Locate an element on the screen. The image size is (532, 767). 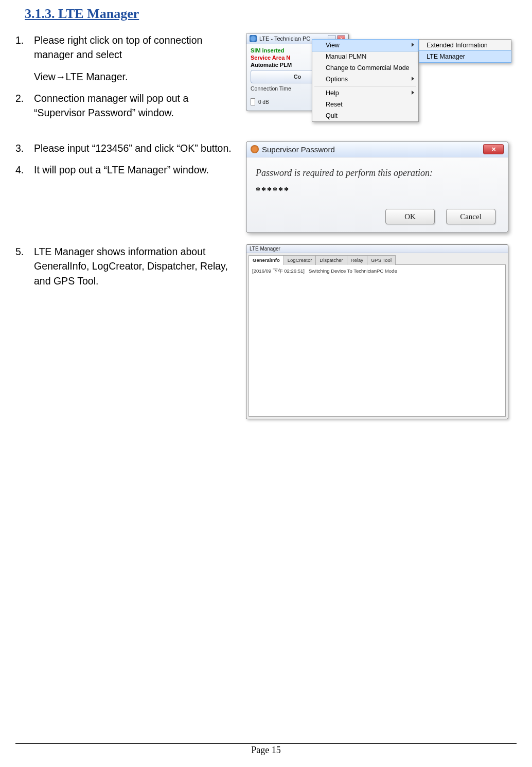
step-num: 3. is located at coordinates (25, 148).